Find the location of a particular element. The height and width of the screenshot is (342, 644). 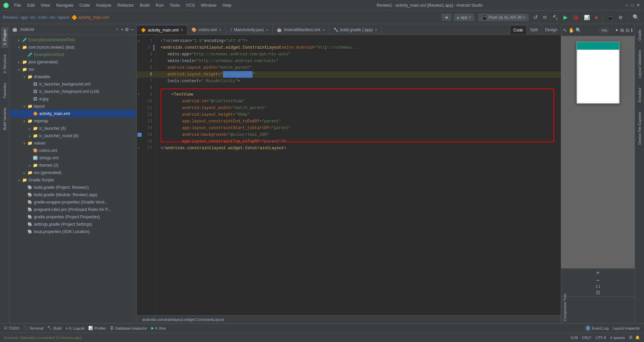

build-variants-tab: Build Variants is located at coordinates (5, 119).